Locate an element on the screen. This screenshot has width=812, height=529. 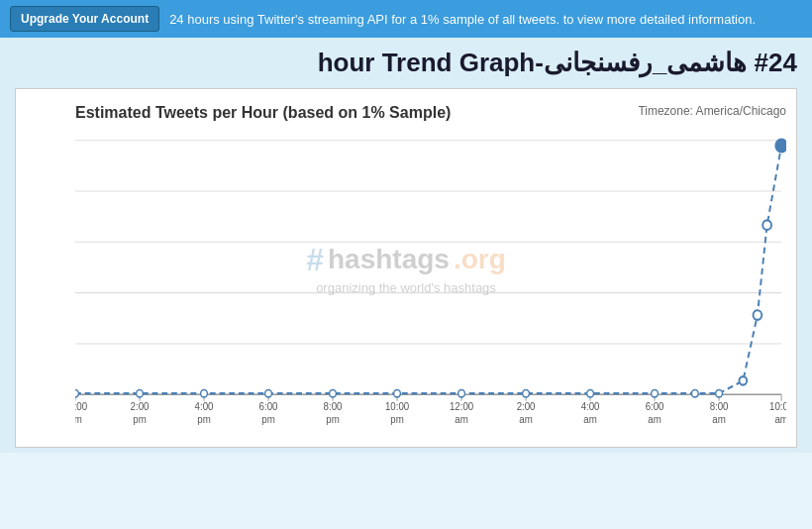
chart-title: Estimated Tweets per Hour (based on 1% S… is located at coordinates (263, 113).